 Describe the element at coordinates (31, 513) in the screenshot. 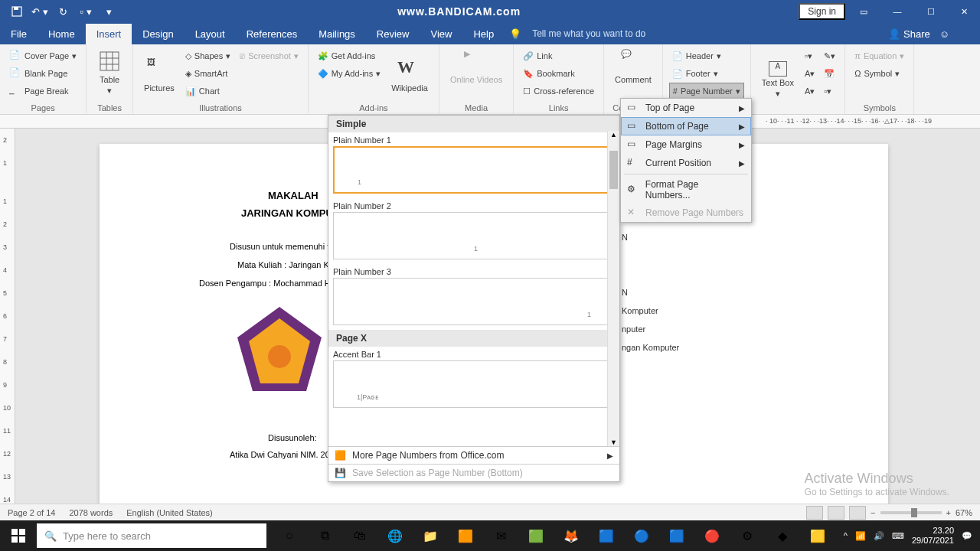

I see `status-page: Page 2 of 14` at that location.